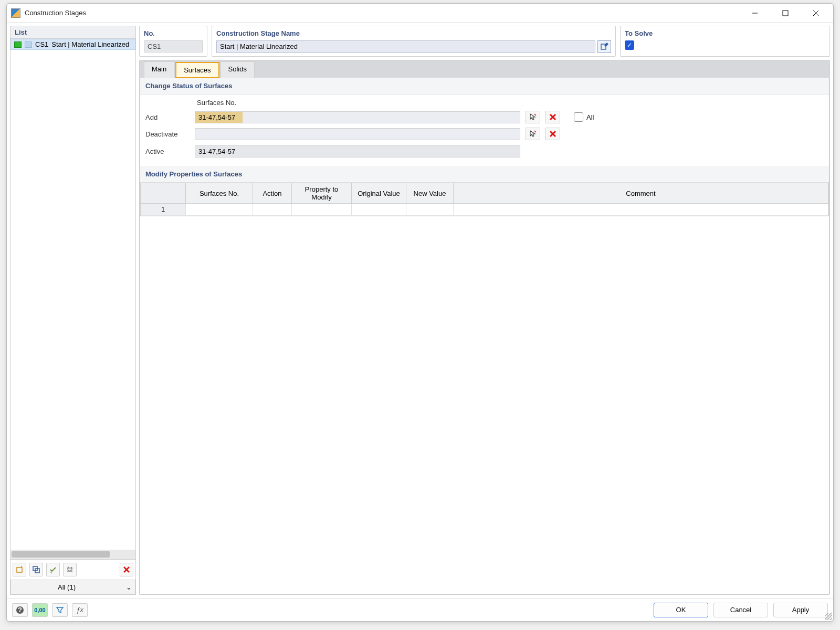 The width and height of the screenshot is (840, 630). Describe the element at coordinates (173, 34) in the screenshot. I see `no-label: No.` at that location.